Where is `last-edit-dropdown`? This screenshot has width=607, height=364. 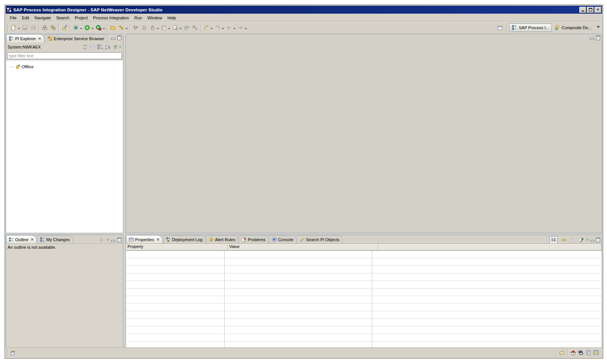 last-edit-dropdown is located at coordinates (212, 29).